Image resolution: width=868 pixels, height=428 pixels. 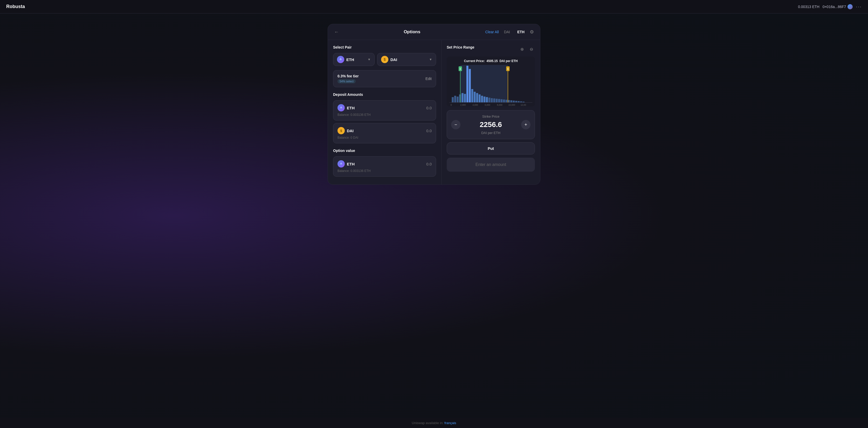 What do you see at coordinates (385, 163) in the screenshot?
I see `option-value-section: Option value ETH` at bounding box center [385, 163].